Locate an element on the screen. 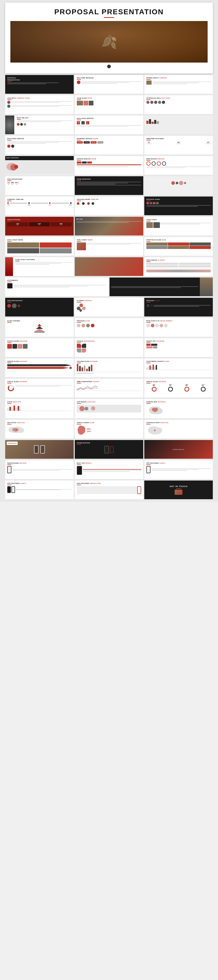 The width and height of the screenshot is (218, 980). slide-web: WEB DESIGN SERVICE is located at coordinates (178, 165).